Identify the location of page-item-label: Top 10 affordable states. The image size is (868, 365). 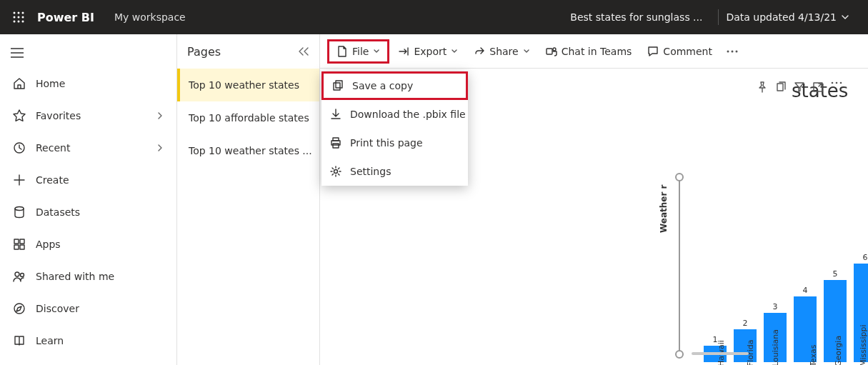
(249, 118).